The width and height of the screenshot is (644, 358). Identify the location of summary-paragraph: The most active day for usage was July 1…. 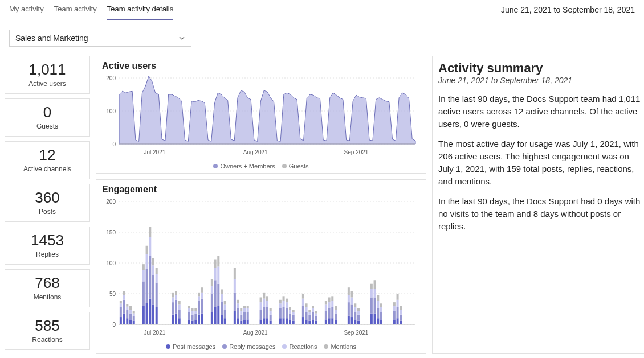
(541, 163).